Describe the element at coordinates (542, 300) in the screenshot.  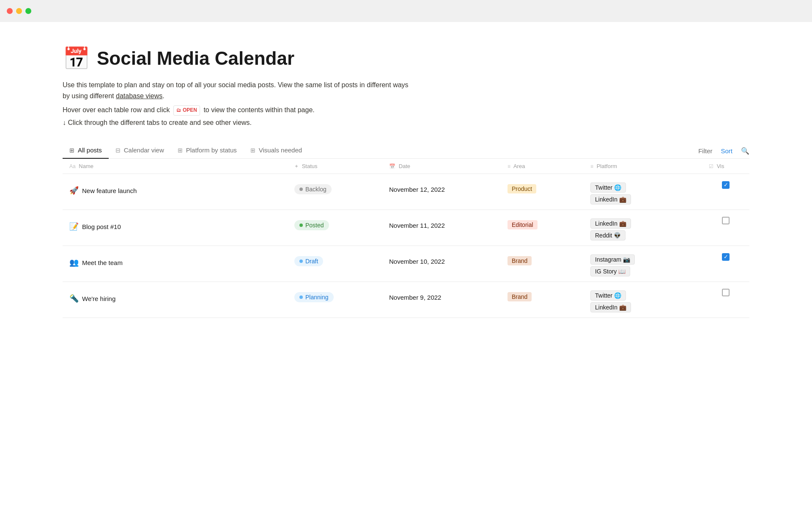
I see `cell-area-4: Brand` at that location.